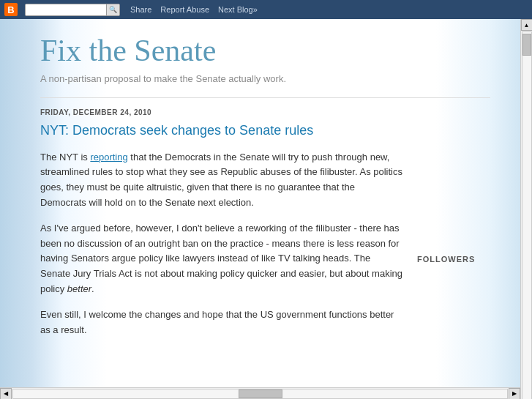 This screenshot has width=532, height=399. I want to click on search-input, so click(66, 10).